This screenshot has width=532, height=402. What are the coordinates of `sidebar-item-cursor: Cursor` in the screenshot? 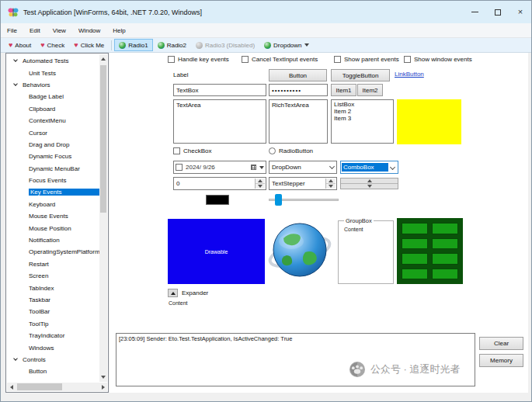 It's located at (53, 132).